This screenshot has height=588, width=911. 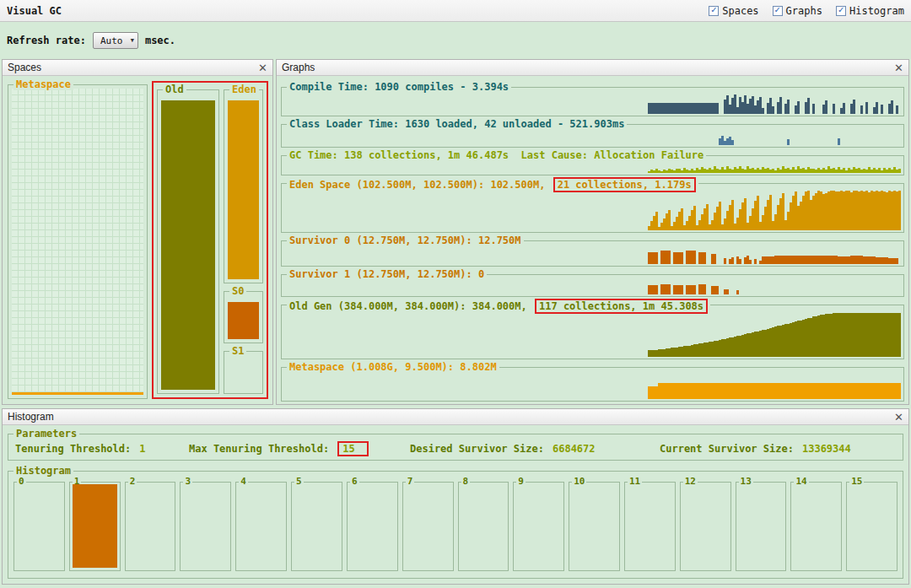 What do you see at coordinates (690, 482) in the screenshot?
I see `histogram-bin-label: 12` at bounding box center [690, 482].